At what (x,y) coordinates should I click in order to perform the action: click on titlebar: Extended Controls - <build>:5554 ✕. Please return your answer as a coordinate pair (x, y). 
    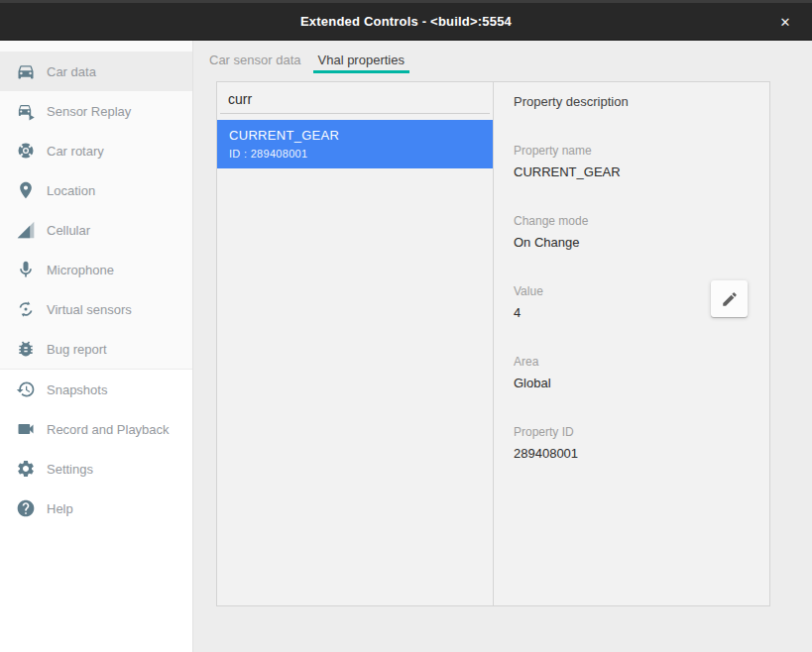
    Looking at the image, I should click on (406, 20).